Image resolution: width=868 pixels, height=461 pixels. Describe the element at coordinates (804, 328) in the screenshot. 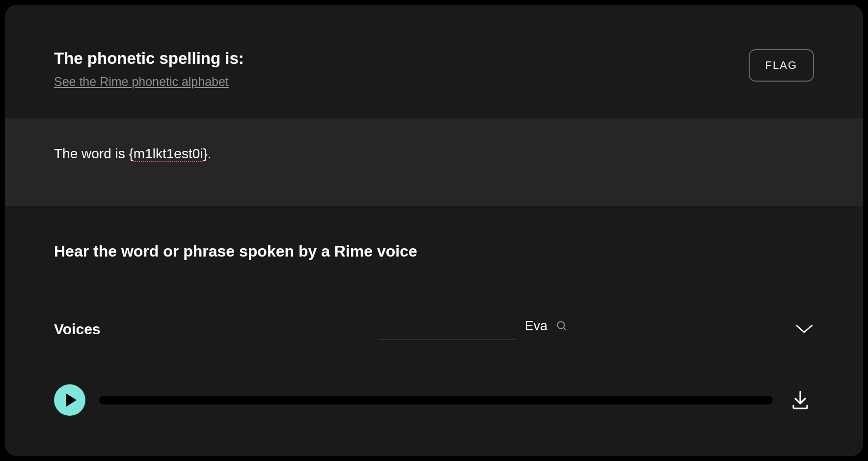

I see `chevron-down-icon` at that location.